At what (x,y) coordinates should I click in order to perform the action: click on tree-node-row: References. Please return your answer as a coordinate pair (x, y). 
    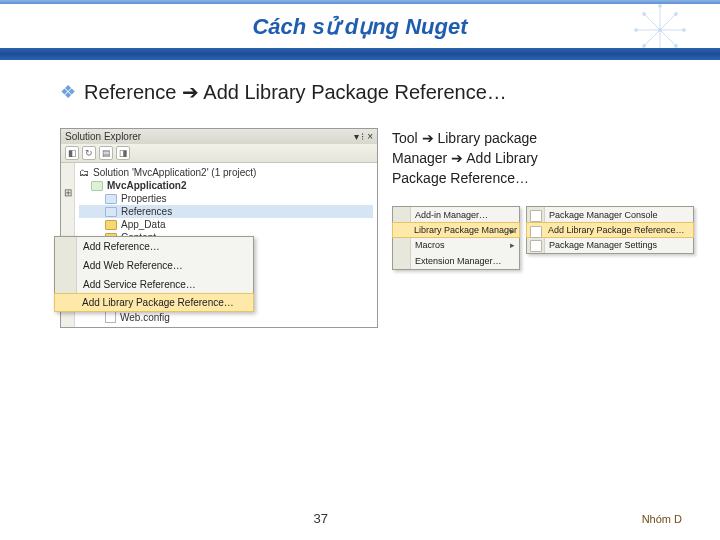
    Looking at the image, I should click on (226, 212).